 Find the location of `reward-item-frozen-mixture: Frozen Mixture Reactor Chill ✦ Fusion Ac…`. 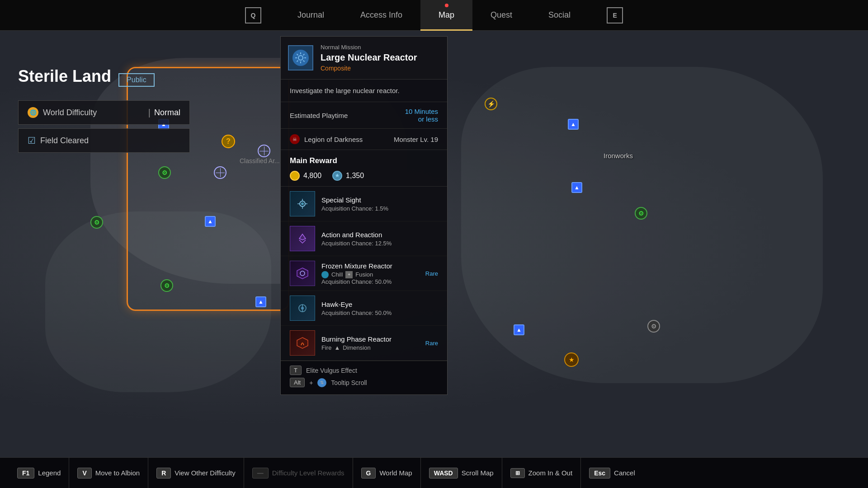

reward-item-frozen-mixture: Frozen Mixture Reactor Chill ✦ Fusion Ac… is located at coordinates (364, 274).